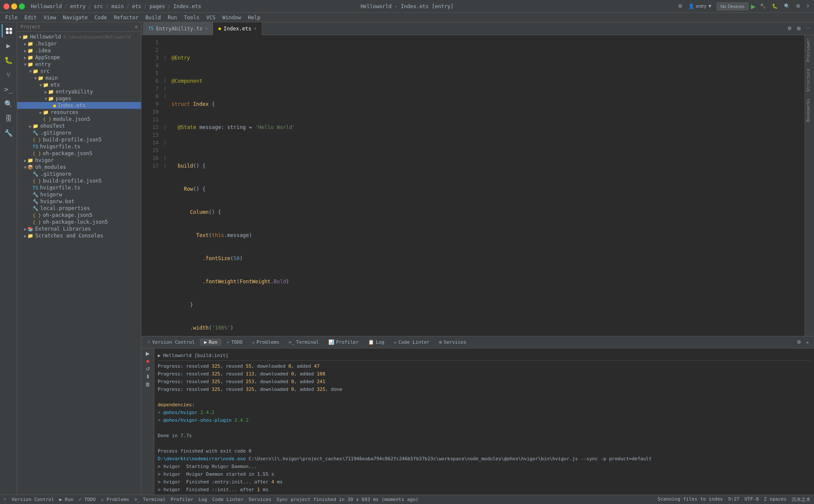  Describe the element at coordinates (9, 45) in the screenshot. I see `sidebar-icon-run: ▶` at that location.